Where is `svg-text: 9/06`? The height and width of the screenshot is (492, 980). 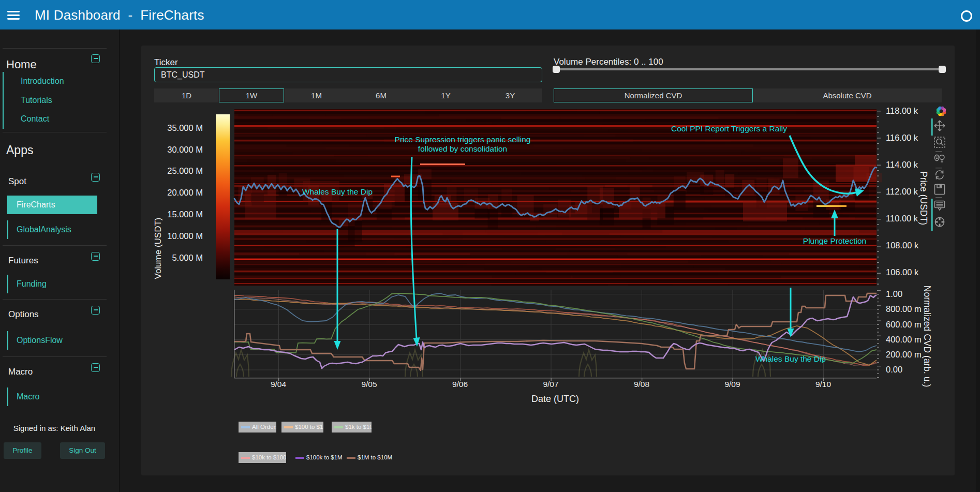
svg-text: 9/06 is located at coordinates (460, 384).